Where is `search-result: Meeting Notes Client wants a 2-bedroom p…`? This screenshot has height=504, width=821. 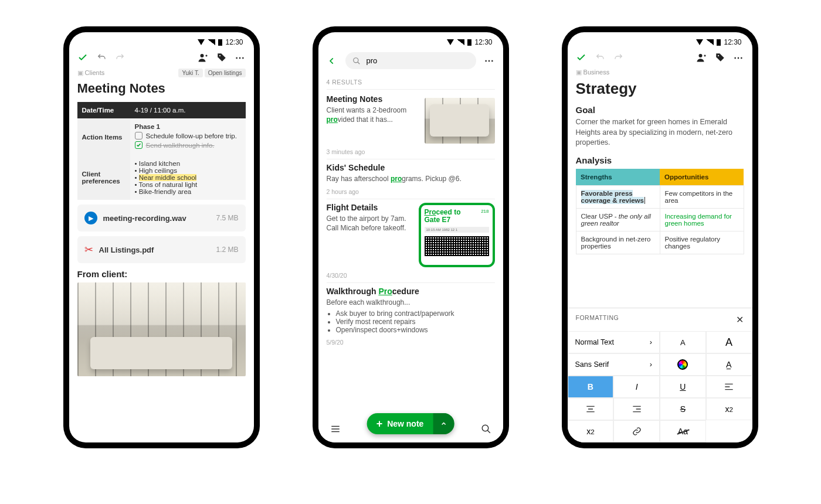
search-result: Meeting Notes Client wants a 2-bedroom p… is located at coordinates (410, 127).